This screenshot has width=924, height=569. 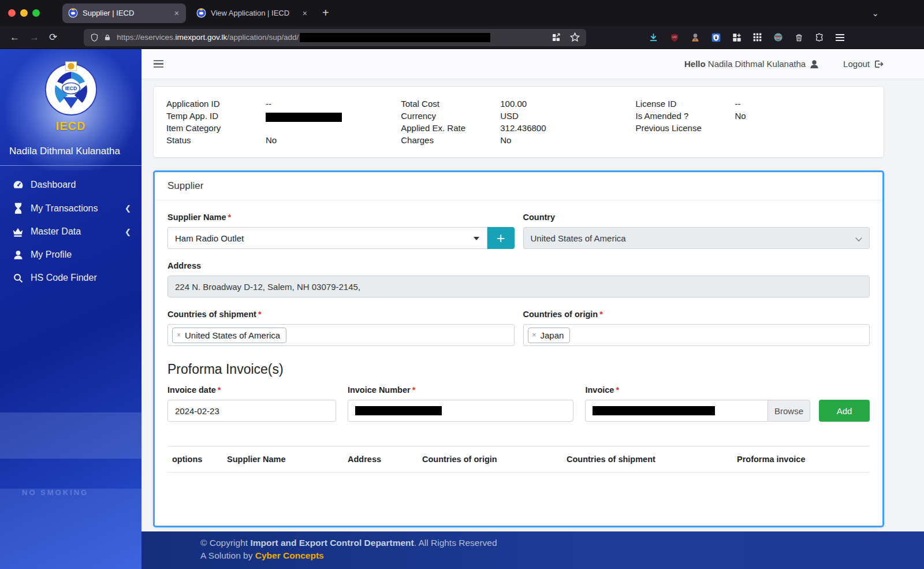 What do you see at coordinates (519, 459) in the screenshot?
I see `suppliers-table: options Supplier Name Address Countries …` at bounding box center [519, 459].